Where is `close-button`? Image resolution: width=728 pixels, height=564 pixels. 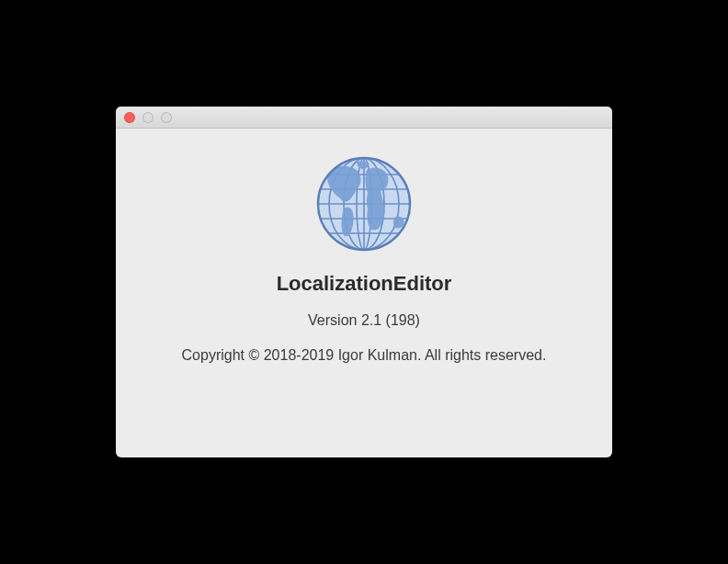 close-button is located at coordinates (130, 118).